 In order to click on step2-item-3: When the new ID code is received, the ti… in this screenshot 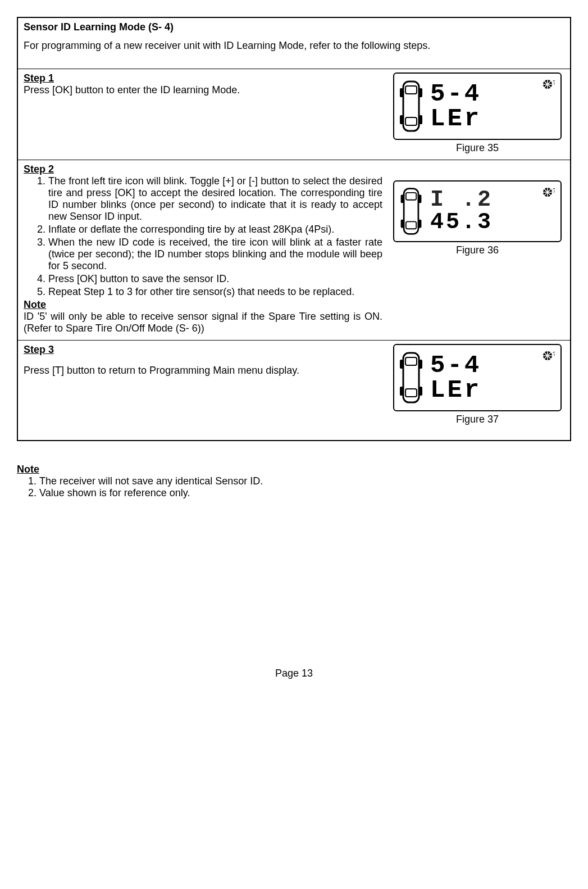, I will do `click(216, 254)`.